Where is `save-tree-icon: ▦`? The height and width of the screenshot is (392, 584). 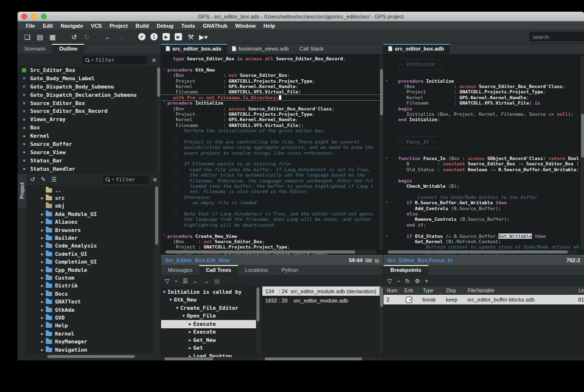
save-tree-icon: ▦ is located at coordinates (217, 281).